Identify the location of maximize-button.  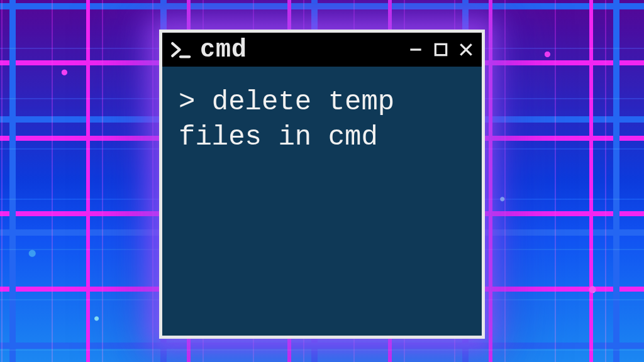
(441, 50).